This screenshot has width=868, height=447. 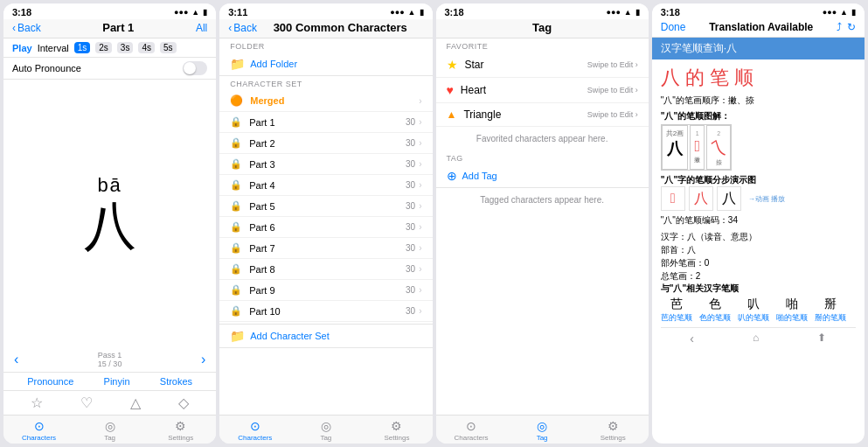 I want to click on interval-label: Interval, so click(x=53, y=48).